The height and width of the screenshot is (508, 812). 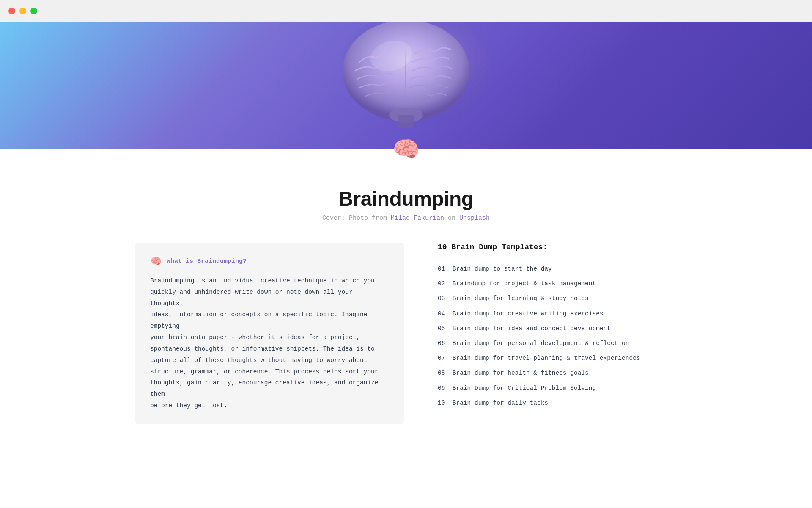 I want to click on template-item: 04. Brain dump for creative writing exer…, so click(x=557, y=314).